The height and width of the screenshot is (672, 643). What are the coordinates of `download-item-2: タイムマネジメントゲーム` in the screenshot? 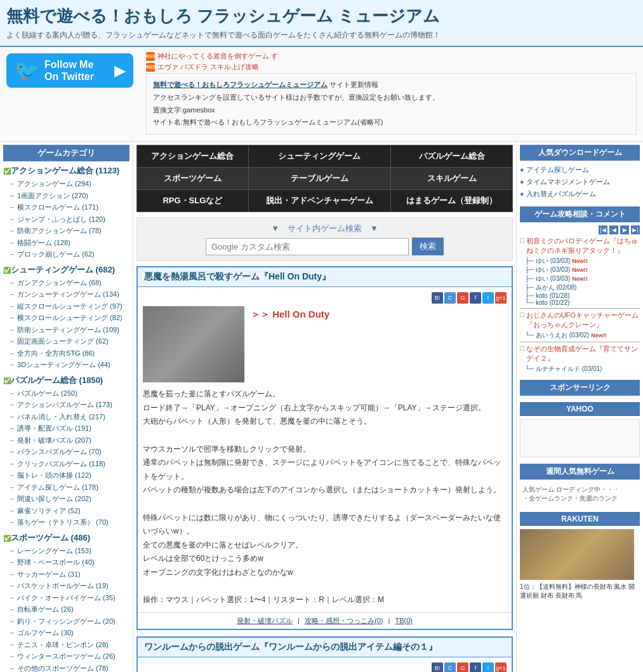 It's located at (580, 182).